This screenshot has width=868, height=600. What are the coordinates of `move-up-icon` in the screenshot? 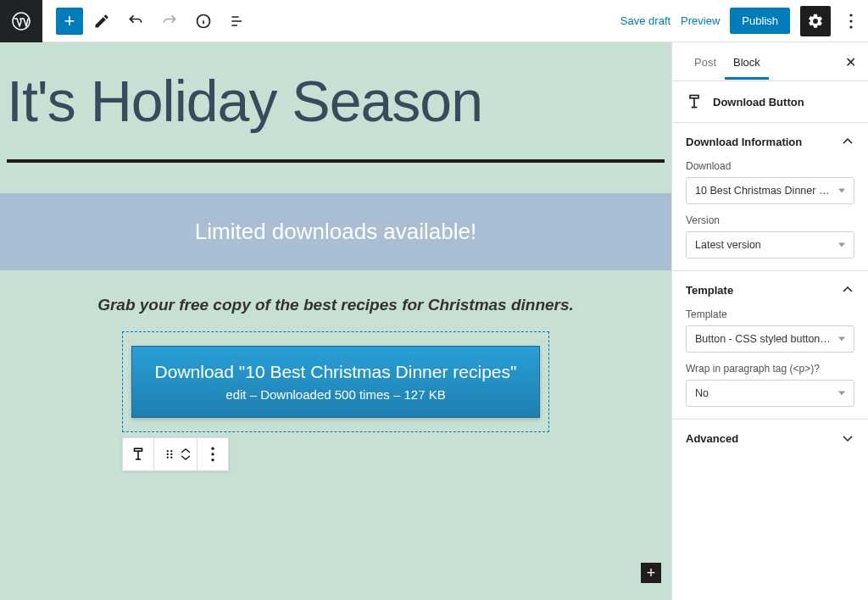 It's located at (186, 451).